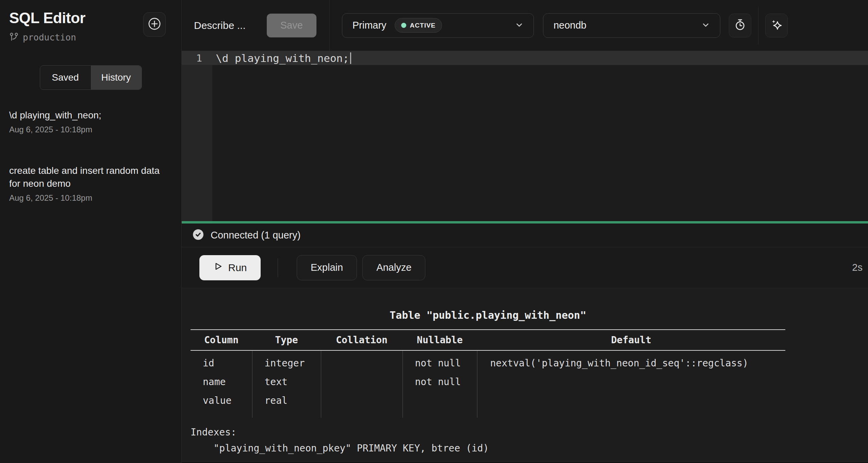  Describe the element at coordinates (91, 26) in the screenshot. I see `sidebar-header: SQL Editor` at that location.